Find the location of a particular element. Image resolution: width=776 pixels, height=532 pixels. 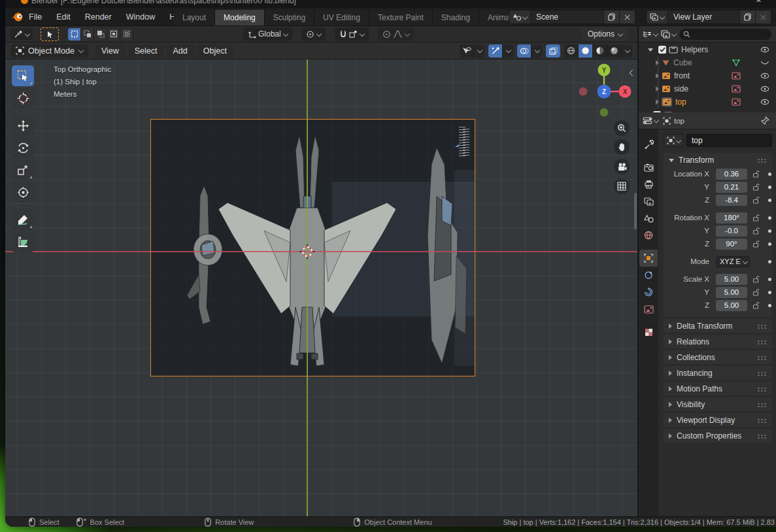

tab-texture is located at coordinates (649, 332).